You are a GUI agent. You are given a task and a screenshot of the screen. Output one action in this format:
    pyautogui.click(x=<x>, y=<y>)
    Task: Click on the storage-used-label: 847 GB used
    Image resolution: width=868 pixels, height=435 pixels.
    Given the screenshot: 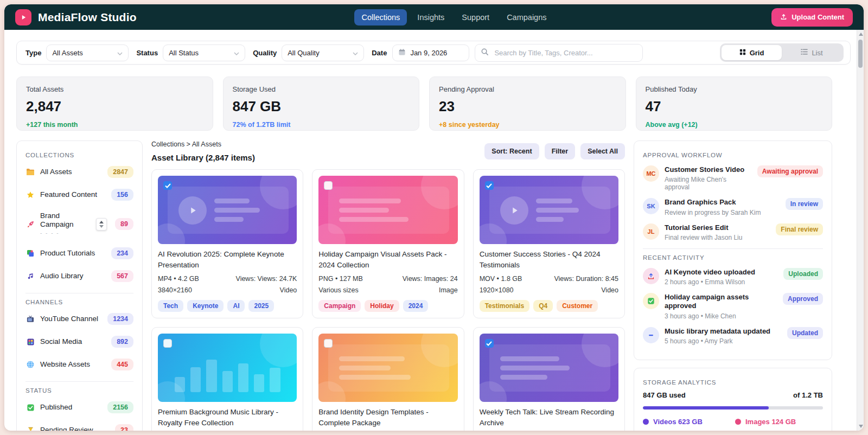 What is the action you would take?
    pyautogui.click(x=664, y=395)
    